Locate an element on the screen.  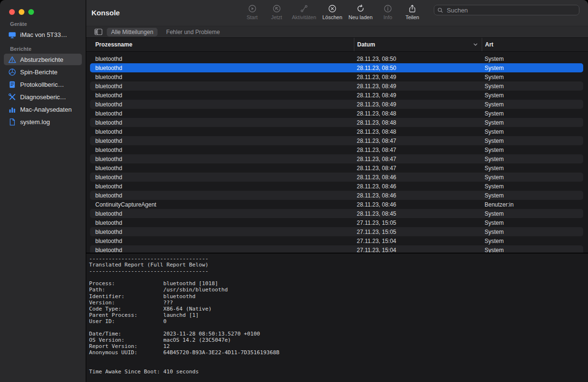
sidebar-section-ger-te: Geräte iMac von 5T33… is located at coordinates (43, 31).